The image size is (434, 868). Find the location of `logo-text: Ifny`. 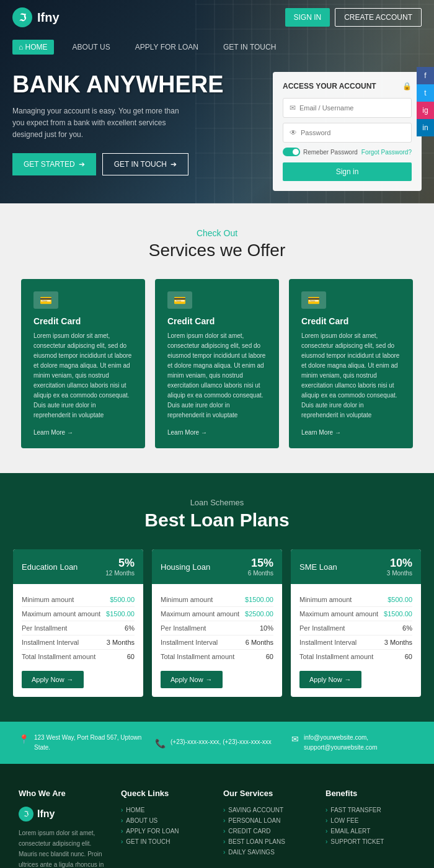

logo-text: Ifny is located at coordinates (48, 17).